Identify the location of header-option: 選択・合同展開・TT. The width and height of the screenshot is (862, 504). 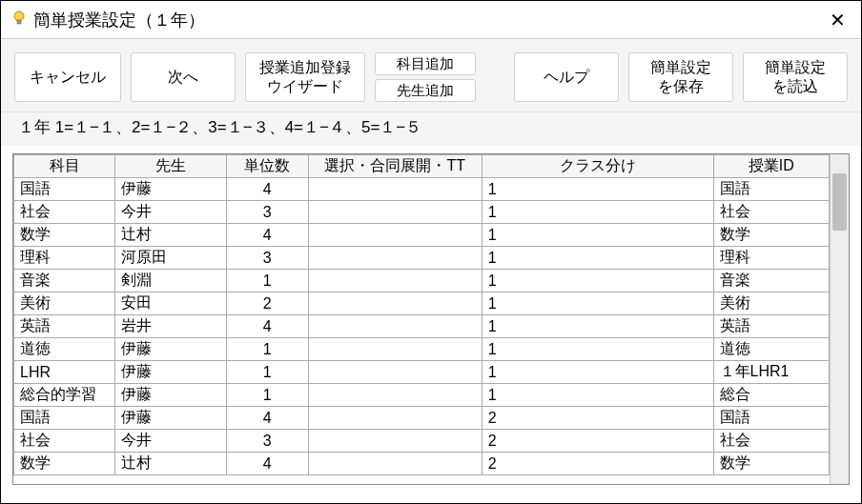
(395, 167).